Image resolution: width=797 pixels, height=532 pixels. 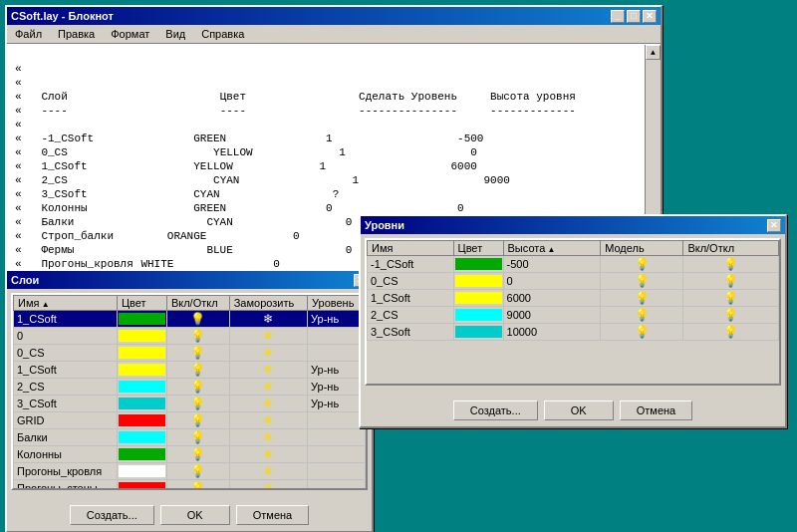 What do you see at coordinates (62, 16) in the screenshot?
I see `notepad-title: CSoft.lay - Блокнот` at bounding box center [62, 16].